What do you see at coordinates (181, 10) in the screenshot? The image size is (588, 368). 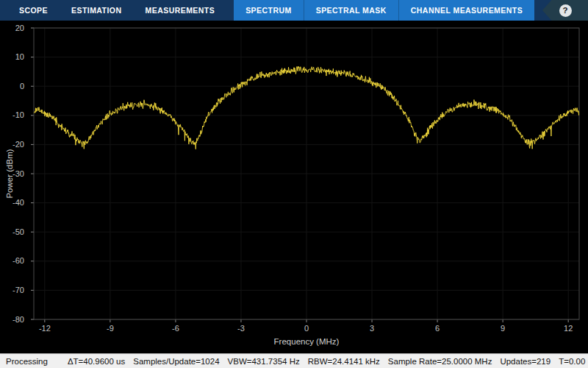 I see `tab-measurements: MEASUREMENTS` at bounding box center [181, 10].